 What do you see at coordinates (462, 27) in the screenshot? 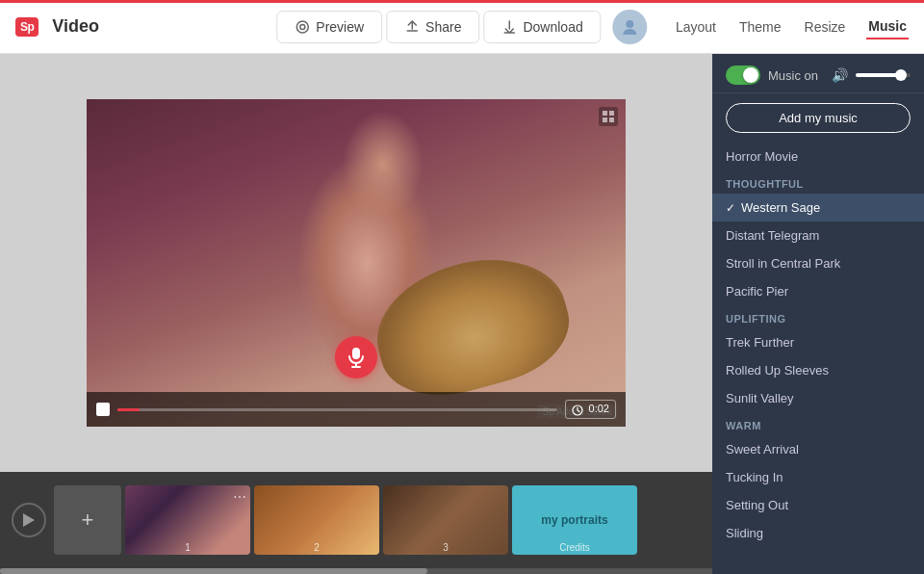
I see `topbar: Sp Video Preview Share Download` at bounding box center [462, 27].